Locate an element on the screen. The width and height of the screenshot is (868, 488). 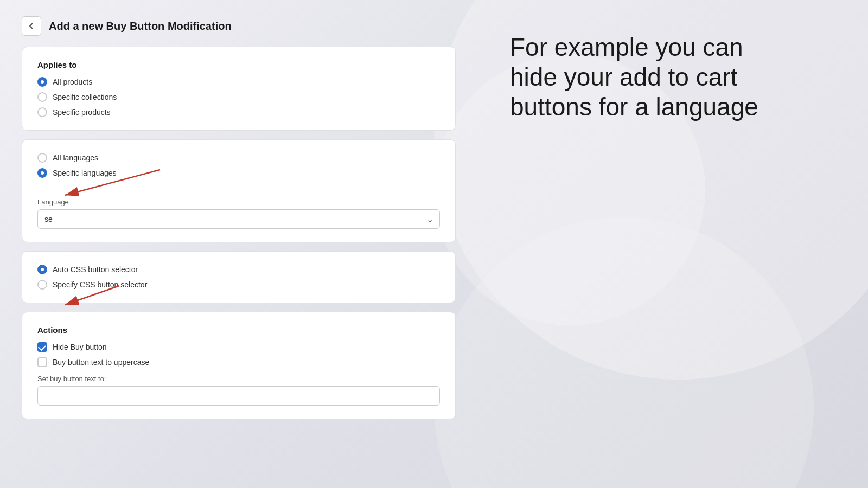
radio-auto-css: Auto CSS button selector is located at coordinates (239, 269).